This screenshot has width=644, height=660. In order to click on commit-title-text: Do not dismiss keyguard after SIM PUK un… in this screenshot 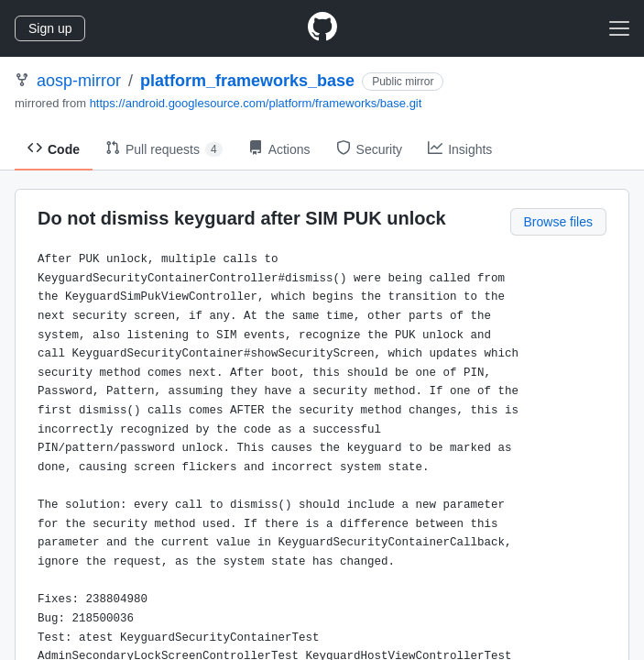, I will do `click(267, 218)`.